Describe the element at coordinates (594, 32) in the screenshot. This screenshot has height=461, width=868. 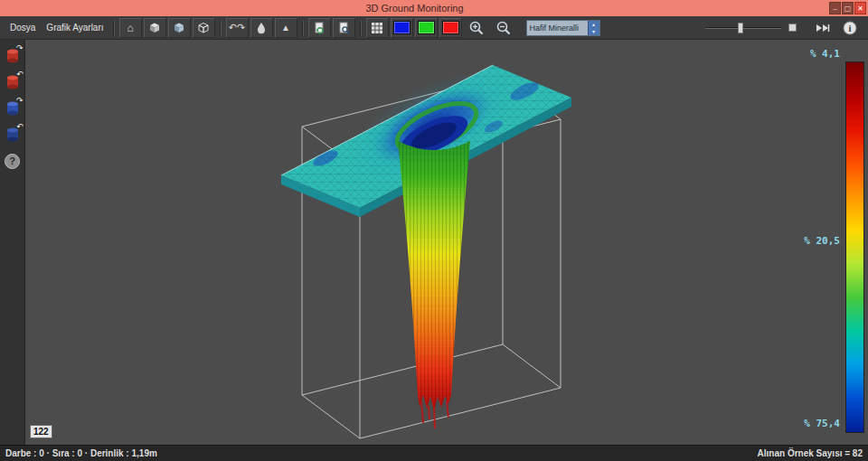
I see `spinner-down-icon: ▾` at that location.